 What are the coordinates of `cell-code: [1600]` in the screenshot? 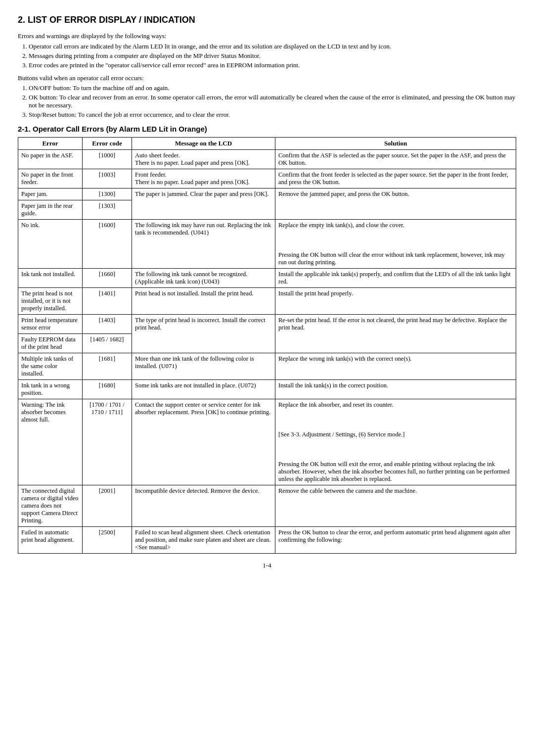 It's located at (107, 244).